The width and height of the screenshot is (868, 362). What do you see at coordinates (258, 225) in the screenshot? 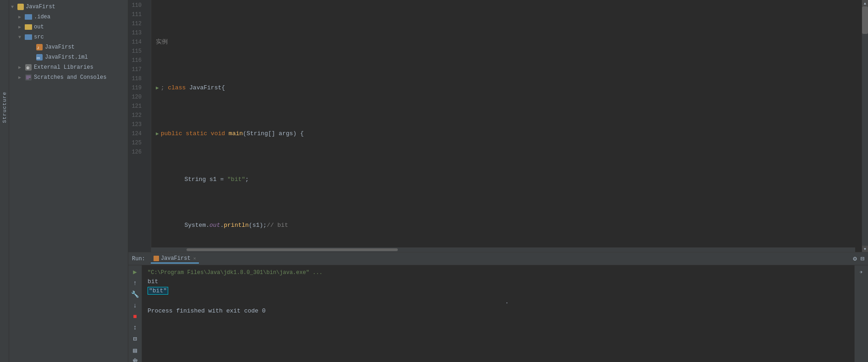
I see `code-text: (s1);` at bounding box center [258, 225].